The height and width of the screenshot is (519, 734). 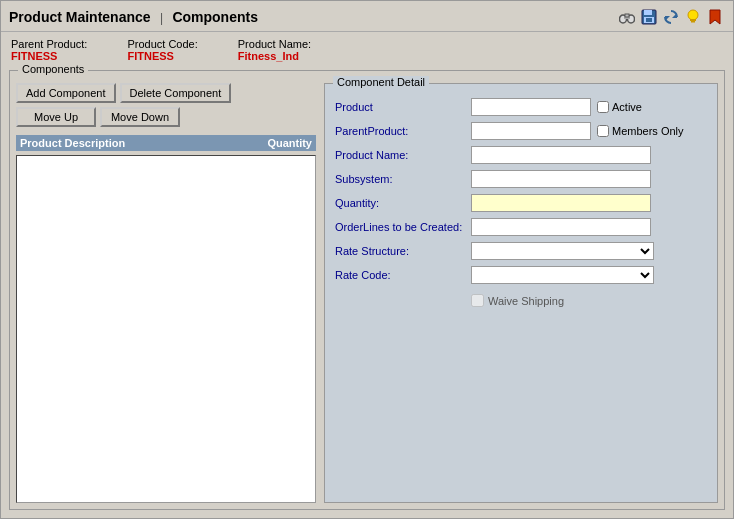 What do you see at coordinates (561, 155) in the screenshot?
I see `product-name-input` at bounding box center [561, 155].